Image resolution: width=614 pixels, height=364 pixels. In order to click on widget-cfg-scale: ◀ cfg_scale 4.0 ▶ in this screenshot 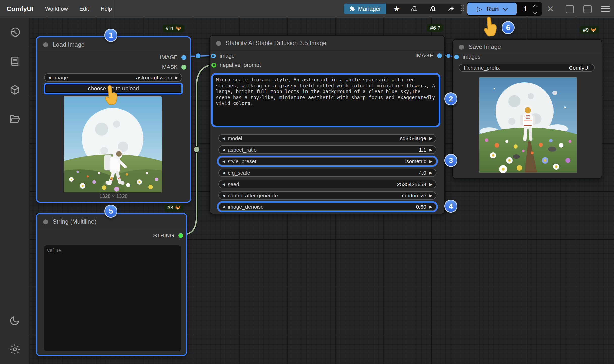, I will do `click(327, 173)`.